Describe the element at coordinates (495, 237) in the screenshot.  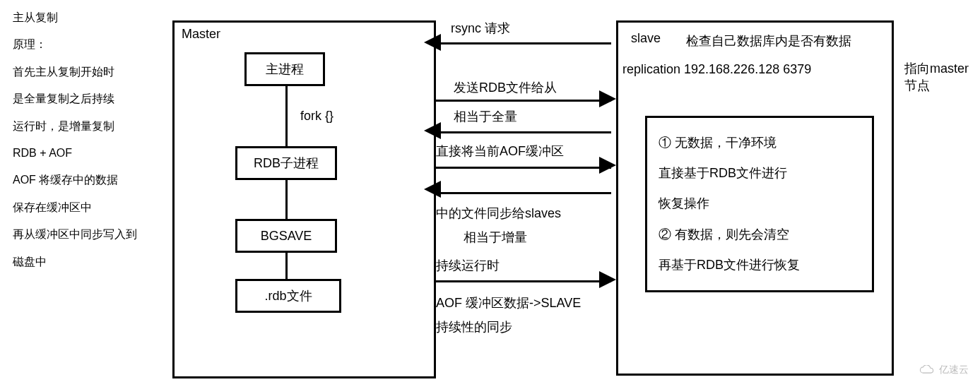
I see `mid-incremental: 相当于增量` at that location.